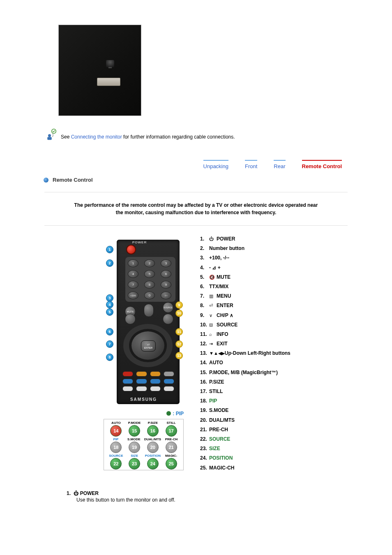 The width and height of the screenshot is (392, 555). What do you see at coordinates (205, 258) in the screenshot?
I see `list-item-number: 3.` at bounding box center [205, 258].